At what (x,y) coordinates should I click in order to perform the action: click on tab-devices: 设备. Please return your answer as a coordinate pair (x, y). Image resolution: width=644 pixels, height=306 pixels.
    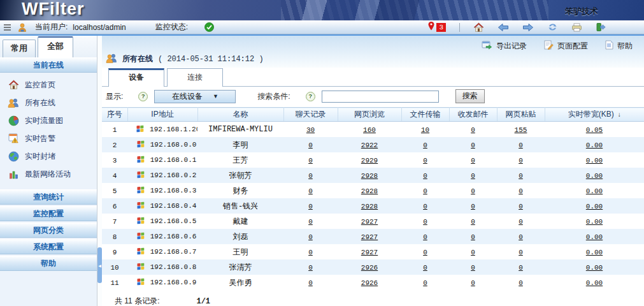
    Looking at the image, I should click on (136, 78).